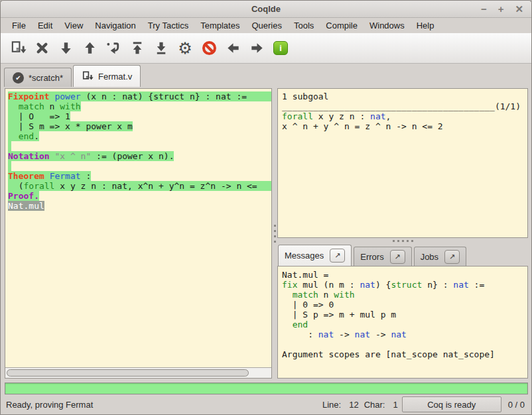 The width and height of the screenshot is (532, 415). I want to click on scrollbar-thumb, so click(127, 373).